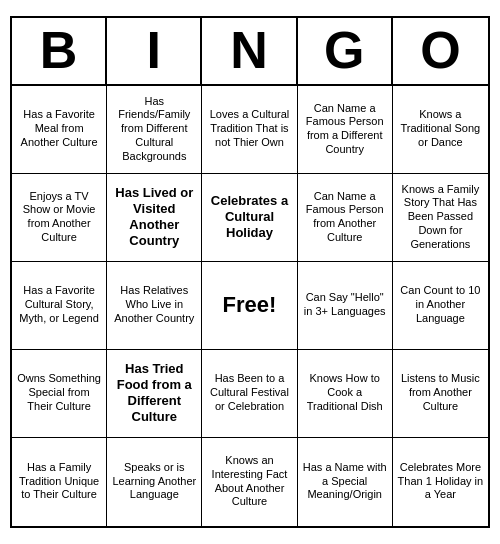  Describe the element at coordinates (346, 218) in the screenshot. I see `bingo-cell-8: Can Name a Famous Person from Another Cu…` at that location.